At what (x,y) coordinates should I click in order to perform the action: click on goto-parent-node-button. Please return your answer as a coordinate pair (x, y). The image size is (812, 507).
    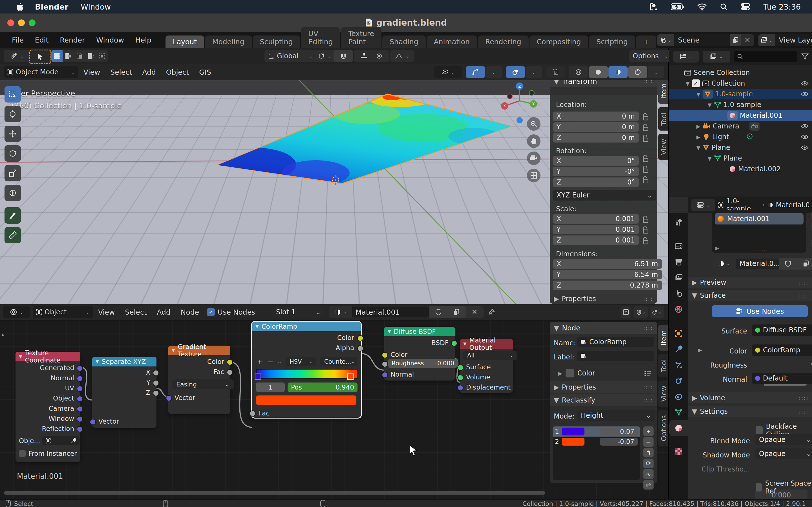
    Looking at the image, I should click on (626, 312).